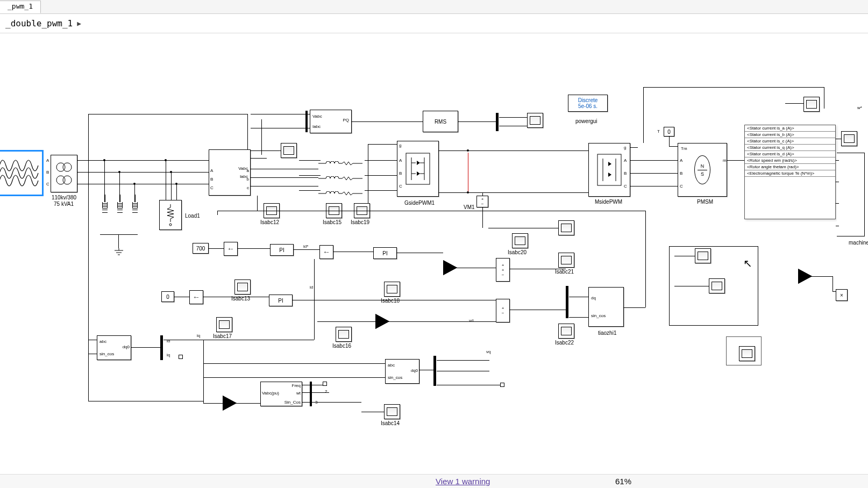 This screenshot has height=488, width=868. I want to click on pmsm-block: NS, so click(702, 170).